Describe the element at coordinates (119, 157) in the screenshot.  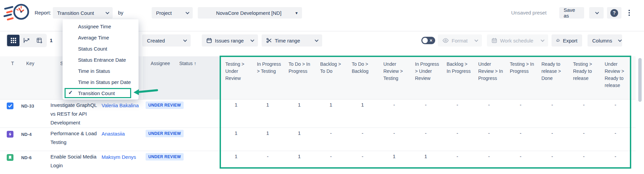
I see `assignee-link: Maksym Denys` at that location.